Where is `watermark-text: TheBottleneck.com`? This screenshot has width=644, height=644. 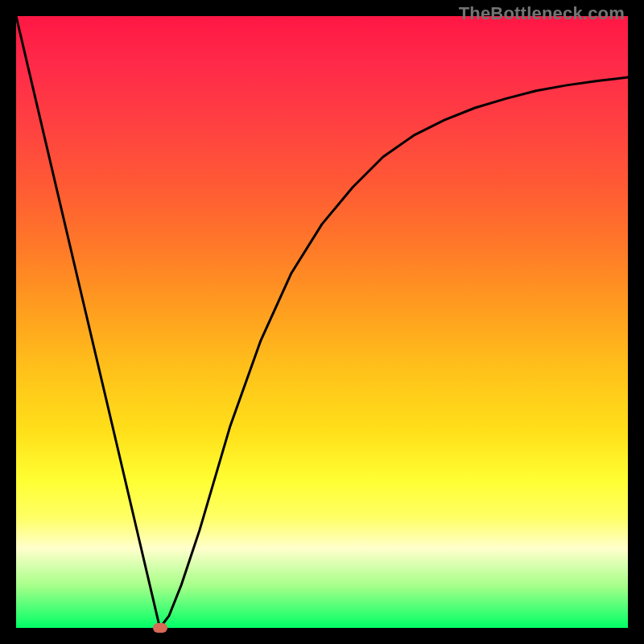
watermark-text: TheBottleneck.com is located at coordinates (542, 14).